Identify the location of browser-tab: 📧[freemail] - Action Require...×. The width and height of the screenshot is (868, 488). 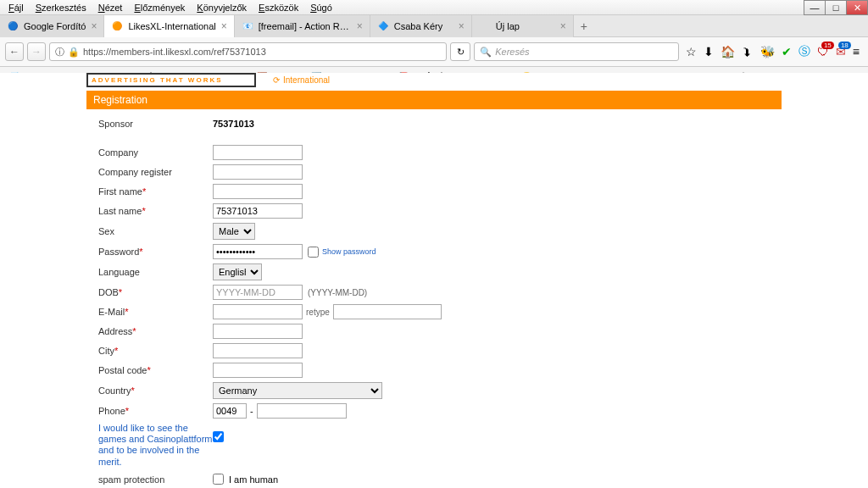
(303, 26).